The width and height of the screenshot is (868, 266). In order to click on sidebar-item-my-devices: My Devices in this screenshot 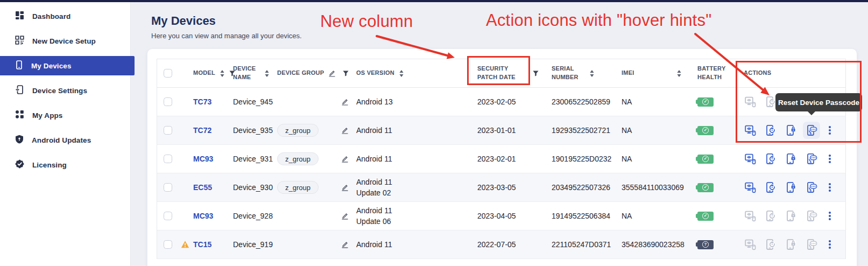, I will do `click(67, 66)`.